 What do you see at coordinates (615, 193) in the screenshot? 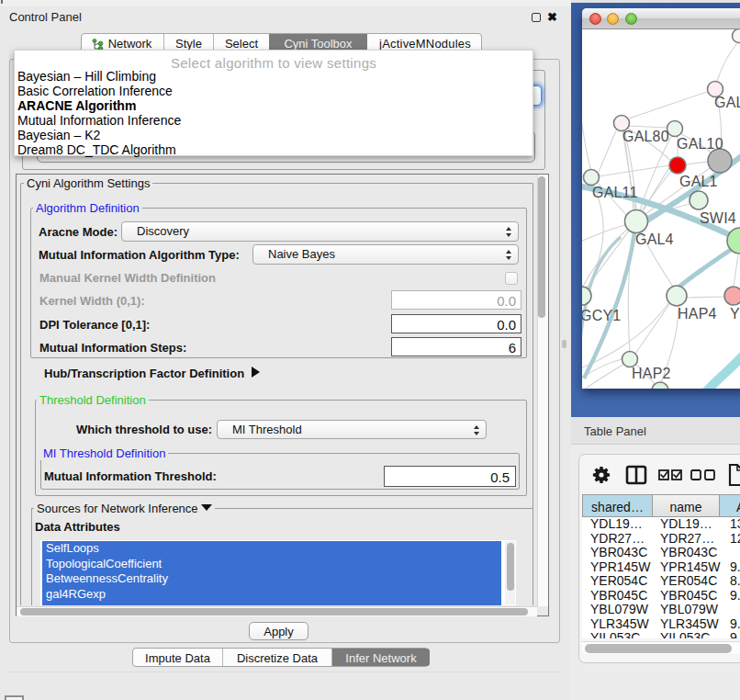
I see `svg-text: GAL11` at bounding box center [615, 193].